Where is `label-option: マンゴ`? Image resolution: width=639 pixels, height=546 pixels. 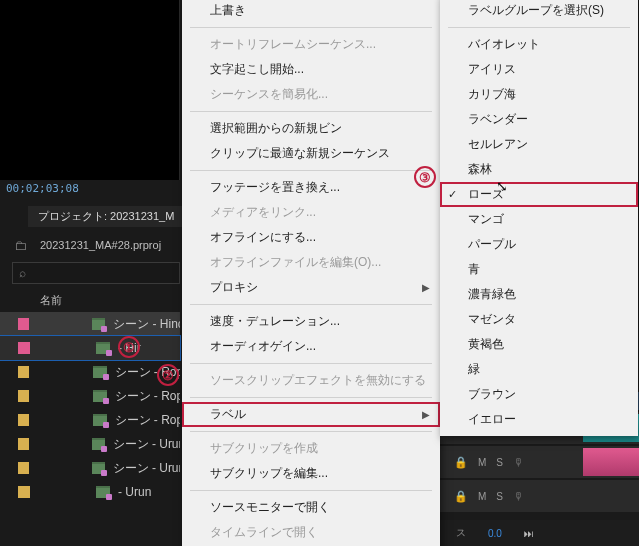 label-option: マンゴ is located at coordinates (539, 220).